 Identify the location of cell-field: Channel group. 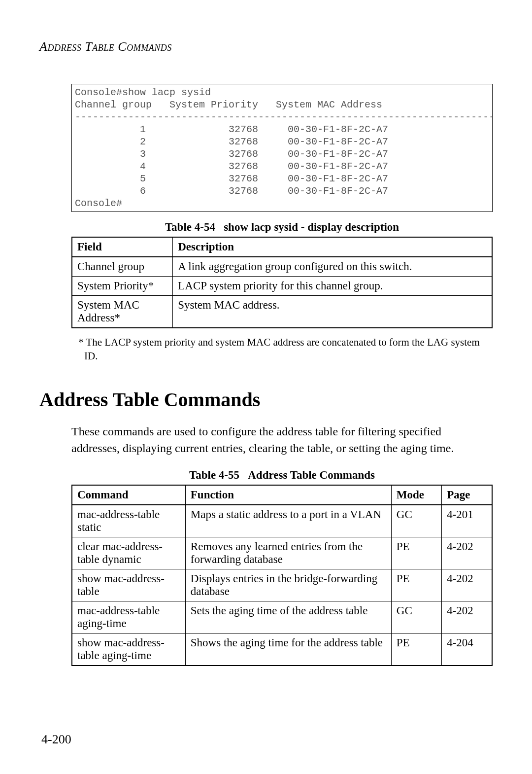
(122, 267).